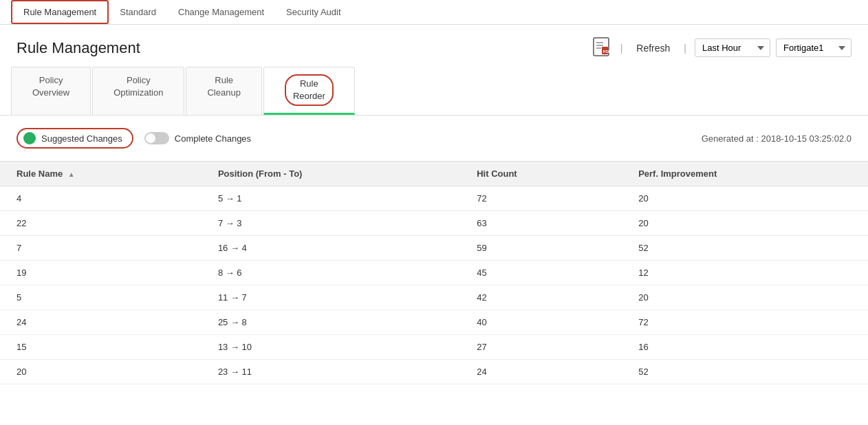  What do you see at coordinates (331, 174) in the screenshot?
I see `col-position: Position (From - To)` at bounding box center [331, 174].